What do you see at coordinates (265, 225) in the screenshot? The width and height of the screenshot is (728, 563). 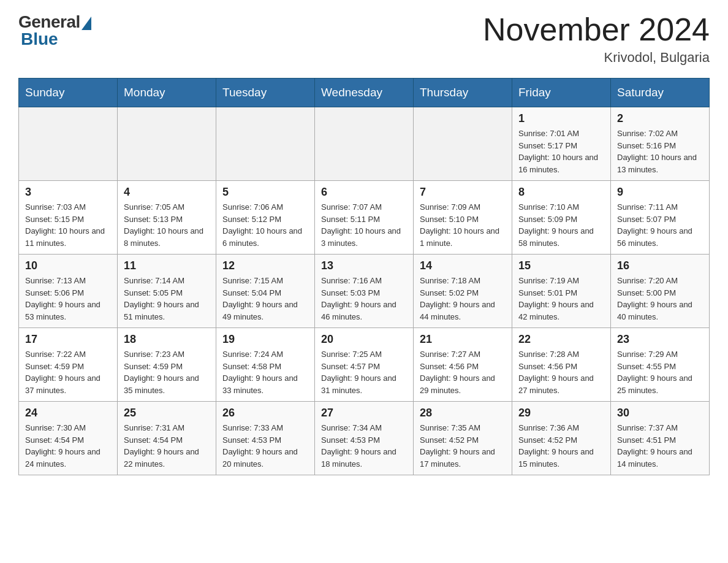 I see `day-info: Sunrise: 7:06 AMSunset: 5:12 PMDaylight:…` at bounding box center [265, 225].